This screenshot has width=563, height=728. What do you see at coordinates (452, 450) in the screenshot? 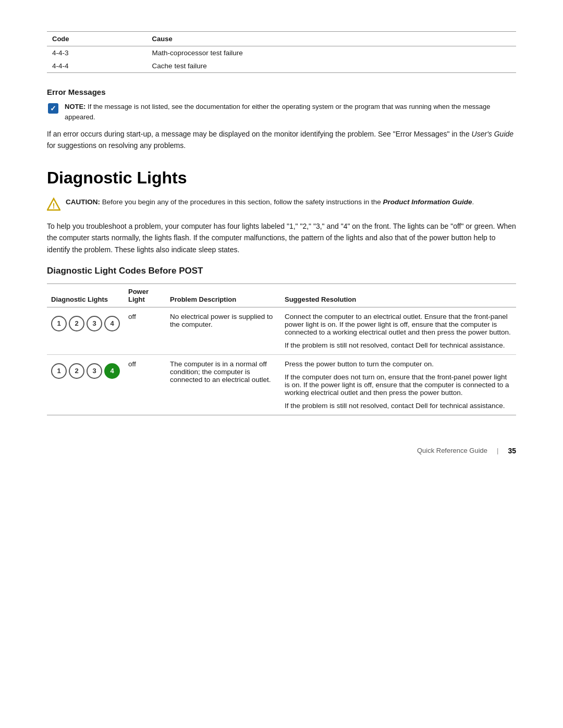
I see `footer-guide-label: Quick Reference Guide` at bounding box center [452, 450].